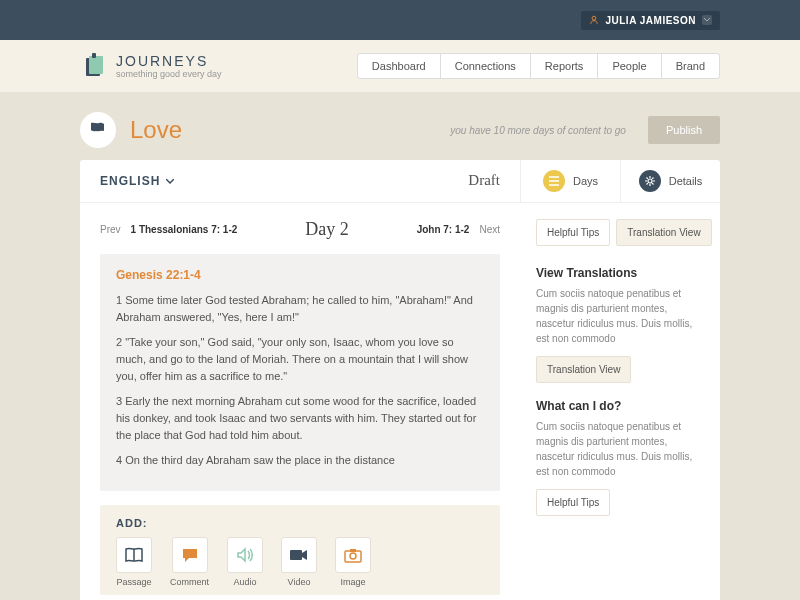 The image size is (800, 600). What do you see at coordinates (169, 74) in the screenshot?
I see `brand-tagline: something good every day` at bounding box center [169, 74].